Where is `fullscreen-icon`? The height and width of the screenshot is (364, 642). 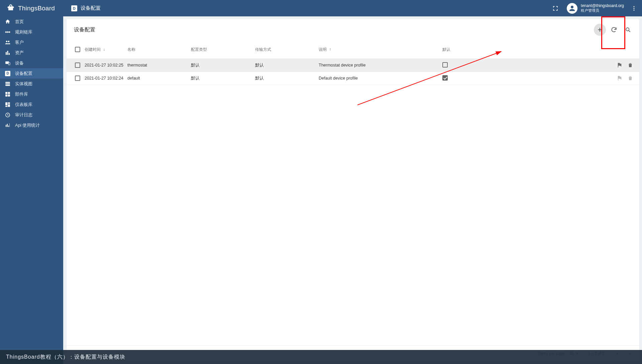
fullscreen-icon is located at coordinates (555, 8).